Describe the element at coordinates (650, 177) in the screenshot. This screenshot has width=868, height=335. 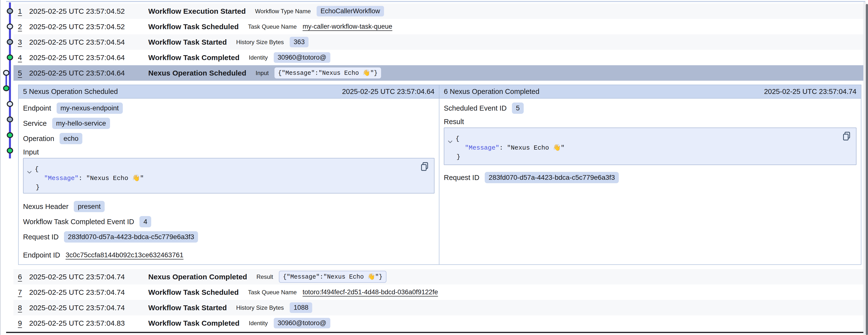
I see `field-request-id: Request ID 283fd070-d57a-4423-bdca-c5c77…` at that location.